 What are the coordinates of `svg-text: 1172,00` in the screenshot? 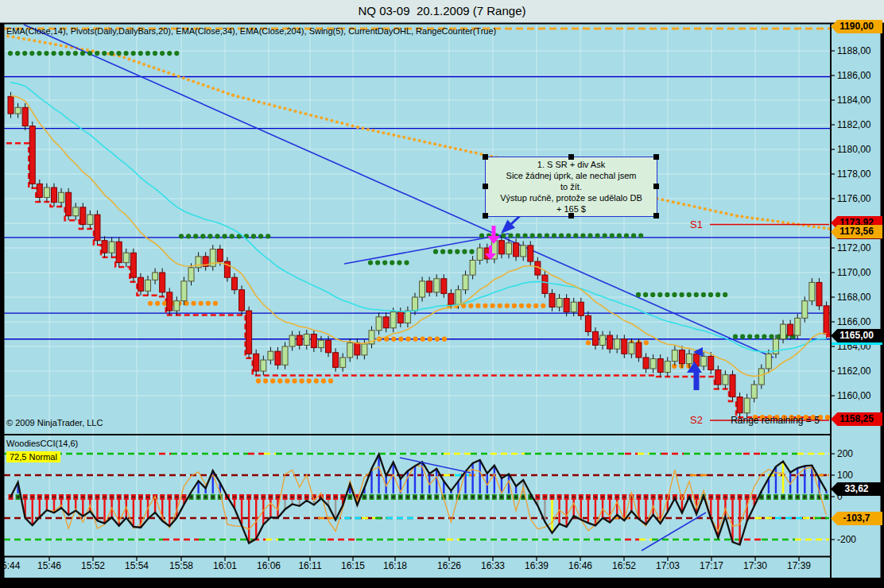 It's located at (854, 248).